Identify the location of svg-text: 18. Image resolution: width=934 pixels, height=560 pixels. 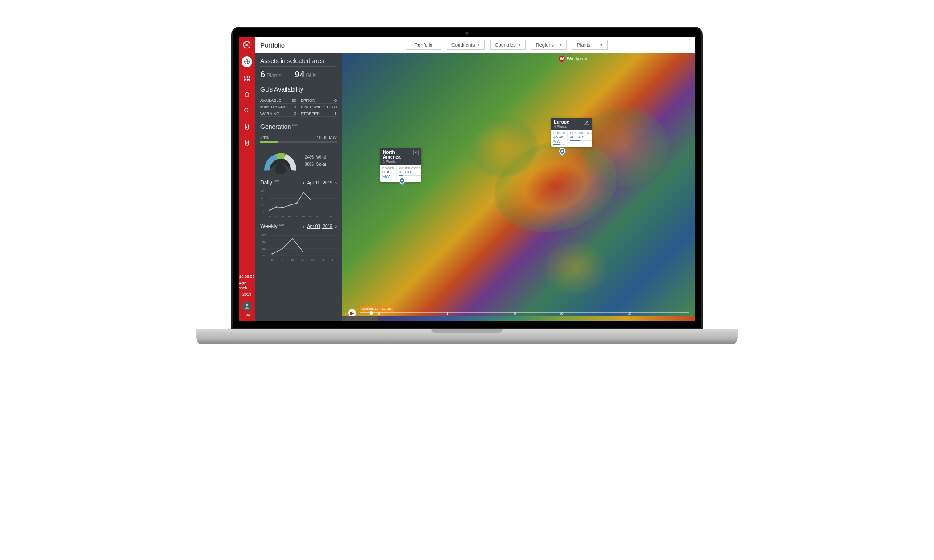
(330, 216).